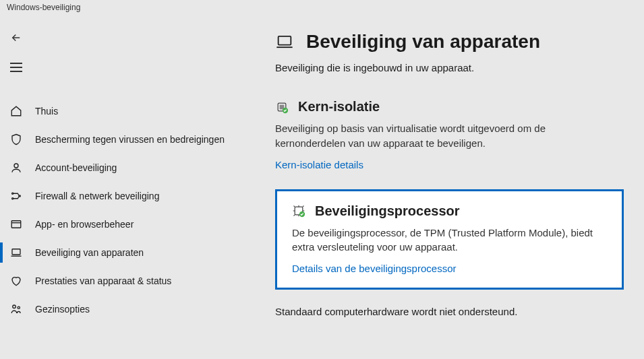 Image resolution: width=644 pixels, height=359 pixels. Describe the element at coordinates (16, 38) in the screenshot. I see `back-button` at that location.